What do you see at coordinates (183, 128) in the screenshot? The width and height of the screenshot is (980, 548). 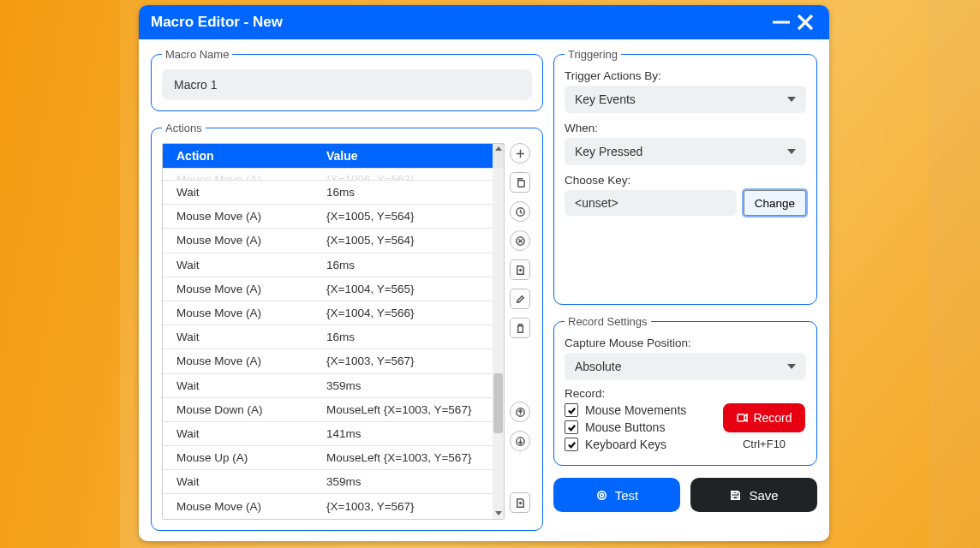 I see `actions-legend: Actions` at bounding box center [183, 128].